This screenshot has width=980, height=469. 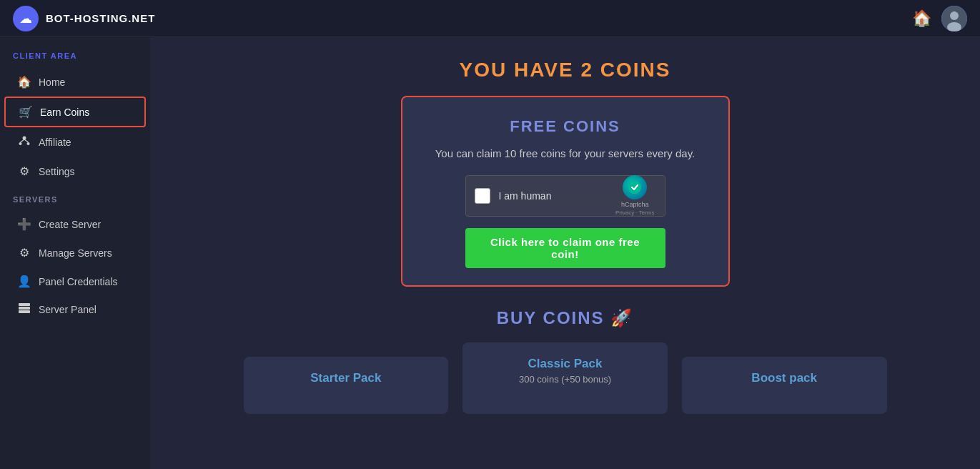 I want to click on sidebar-item-home: 🏠 Home, so click(x=75, y=82).